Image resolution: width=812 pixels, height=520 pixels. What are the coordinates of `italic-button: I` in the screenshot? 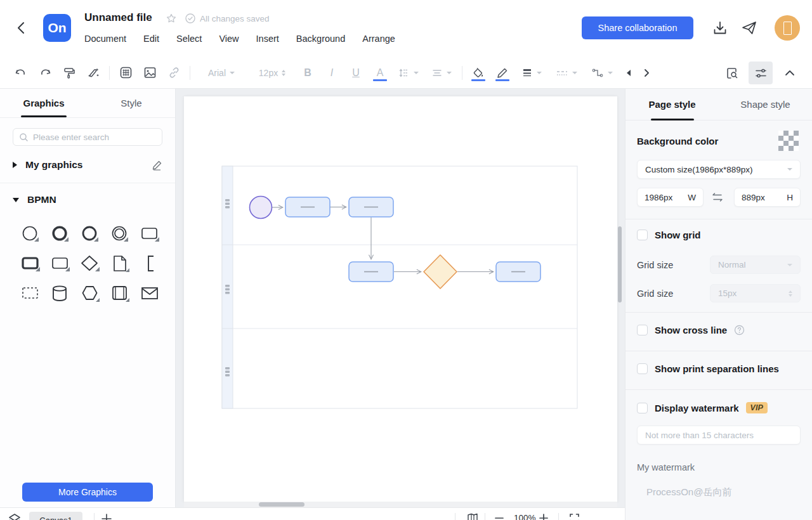 It's located at (332, 73).